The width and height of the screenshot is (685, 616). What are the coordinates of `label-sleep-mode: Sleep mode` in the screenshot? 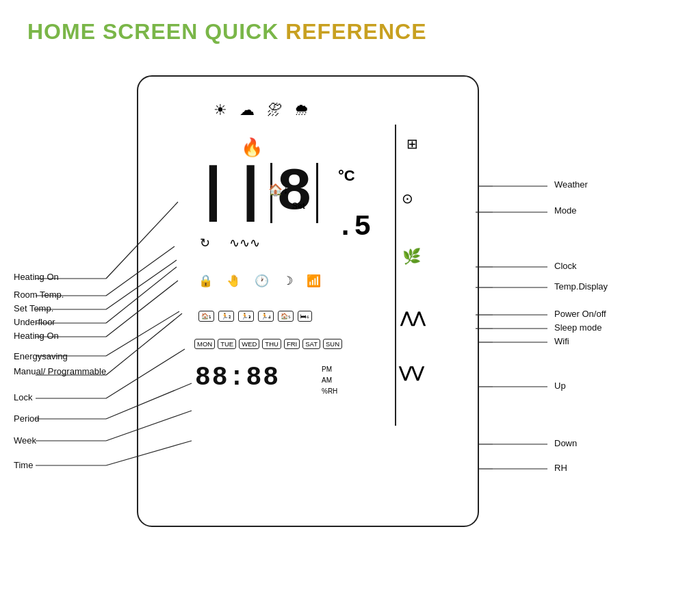 It's located at (578, 327).